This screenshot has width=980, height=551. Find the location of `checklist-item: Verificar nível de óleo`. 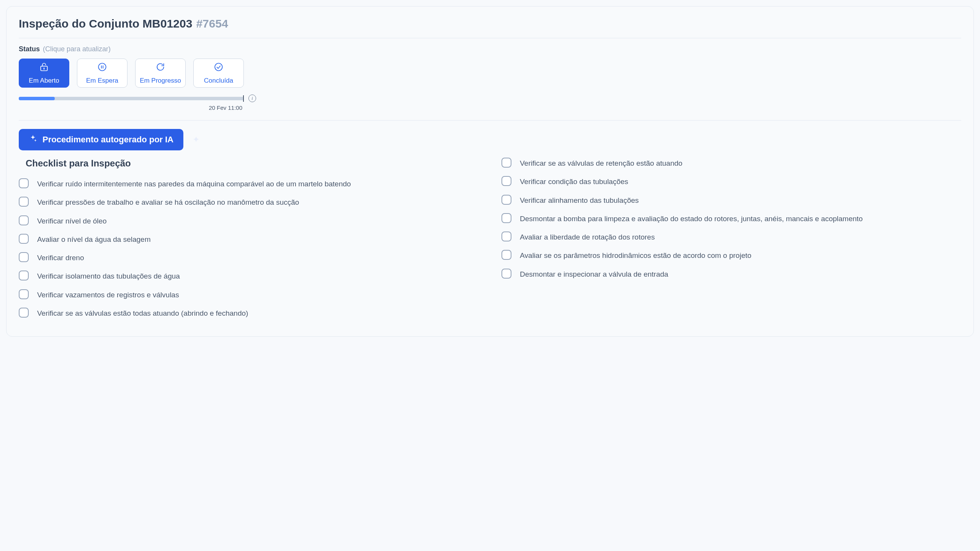

checklist-item: Verificar nível de óleo is located at coordinates (249, 221).